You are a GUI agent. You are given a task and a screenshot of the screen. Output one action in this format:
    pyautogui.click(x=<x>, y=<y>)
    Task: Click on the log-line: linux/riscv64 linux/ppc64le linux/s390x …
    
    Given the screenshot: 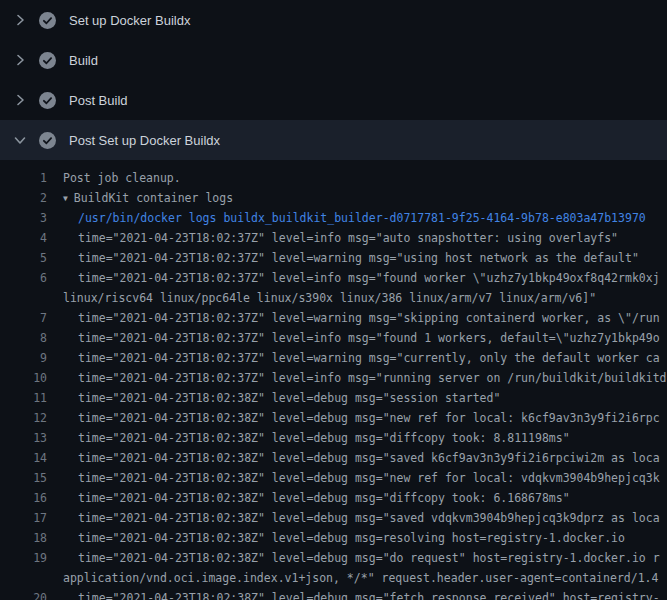 What is the action you would take?
    pyautogui.click(x=334, y=298)
    